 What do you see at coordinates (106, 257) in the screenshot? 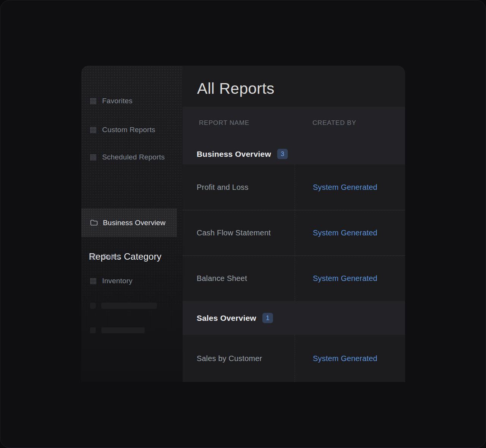
I see `sidebar-item-sales: Sales` at bounding box center [106, 257].